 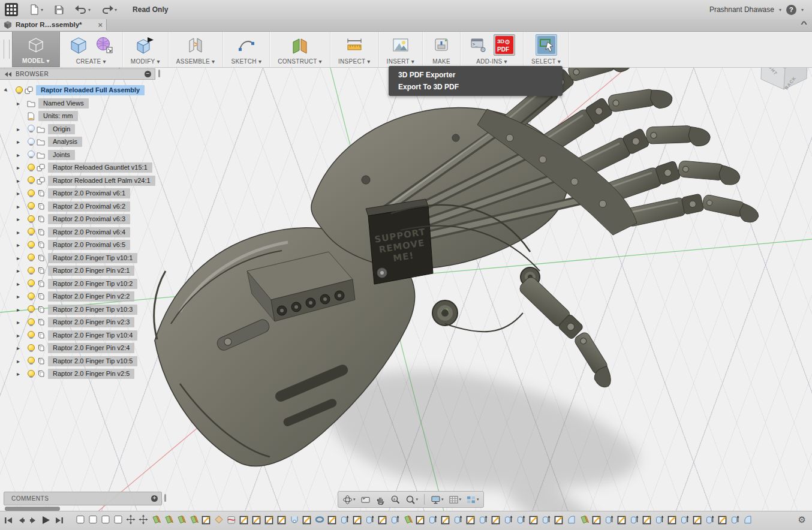 I want to click on ribbon-group-create: CREATE ▾, so click(x=91, y=49).